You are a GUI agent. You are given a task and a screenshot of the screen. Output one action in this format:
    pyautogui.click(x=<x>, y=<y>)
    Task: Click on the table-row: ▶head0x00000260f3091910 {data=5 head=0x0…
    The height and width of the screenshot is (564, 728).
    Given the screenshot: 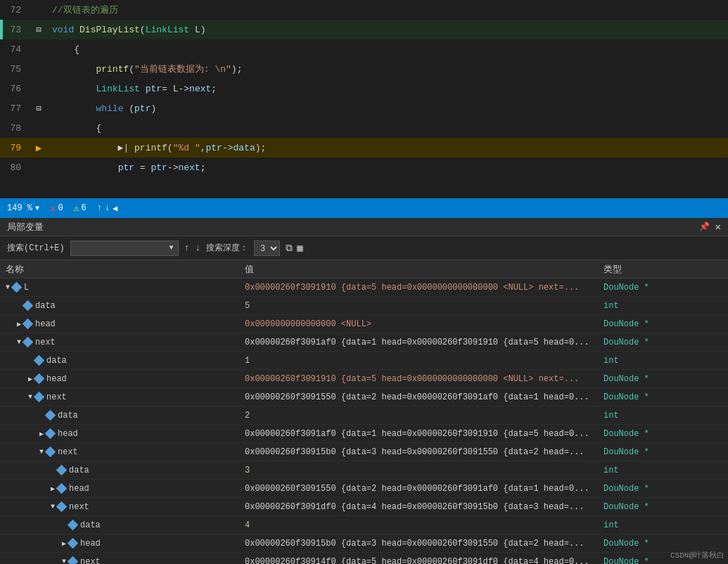 What is the action you would take?
    pyautogui.click(x=364, y=379)
    